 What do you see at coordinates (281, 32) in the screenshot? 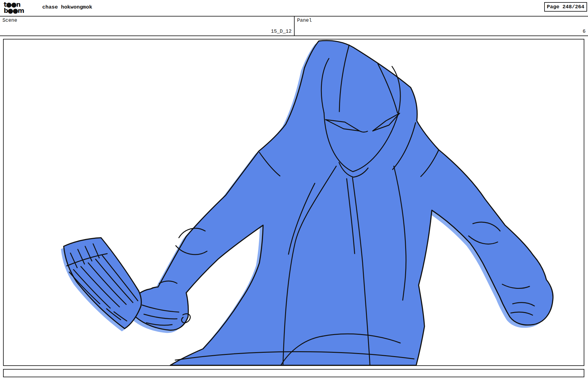
I see `scene-value: 15_D_12` at bounding box center [281, 32].